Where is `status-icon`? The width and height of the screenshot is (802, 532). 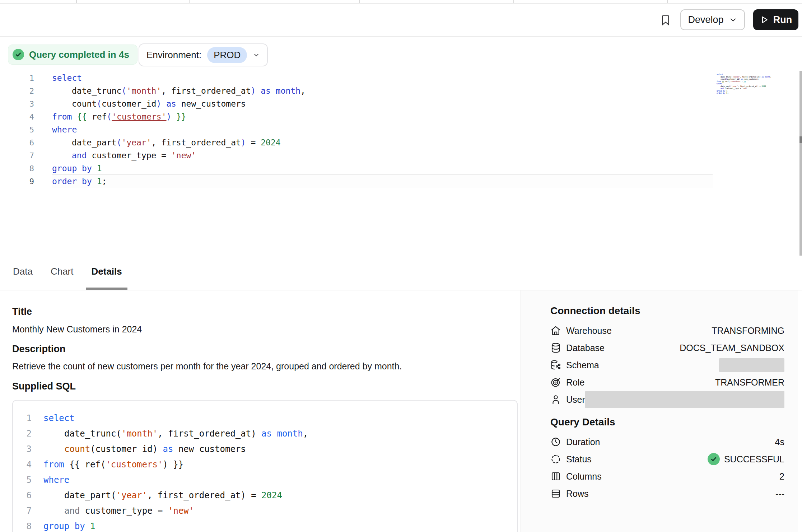 status-icon is located at coordinates (556, 459).